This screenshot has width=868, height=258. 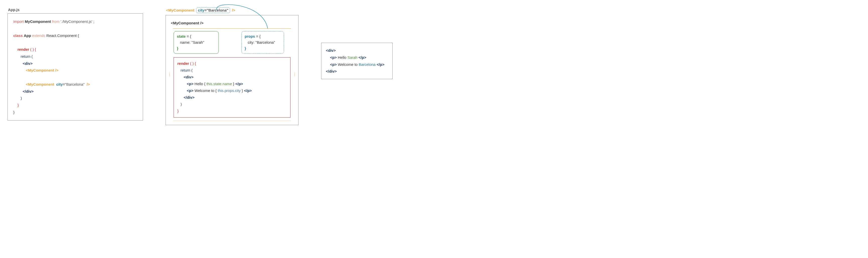 What do you see at coordinates (229, 90) in the screenshot?
I see `expr-this-props-city: this.props.city` at bounding box center [229, 90].